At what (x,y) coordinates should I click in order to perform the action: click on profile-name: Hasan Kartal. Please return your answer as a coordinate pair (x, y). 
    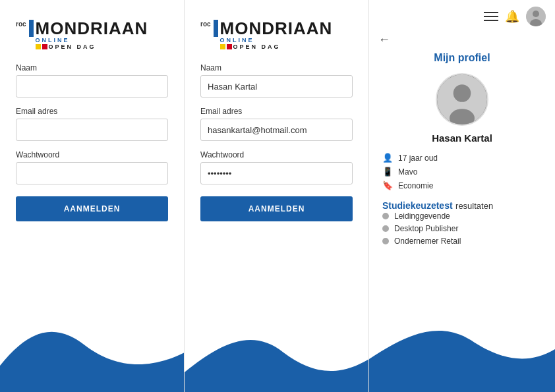
    Looking at the image, I should click on (462, 138).